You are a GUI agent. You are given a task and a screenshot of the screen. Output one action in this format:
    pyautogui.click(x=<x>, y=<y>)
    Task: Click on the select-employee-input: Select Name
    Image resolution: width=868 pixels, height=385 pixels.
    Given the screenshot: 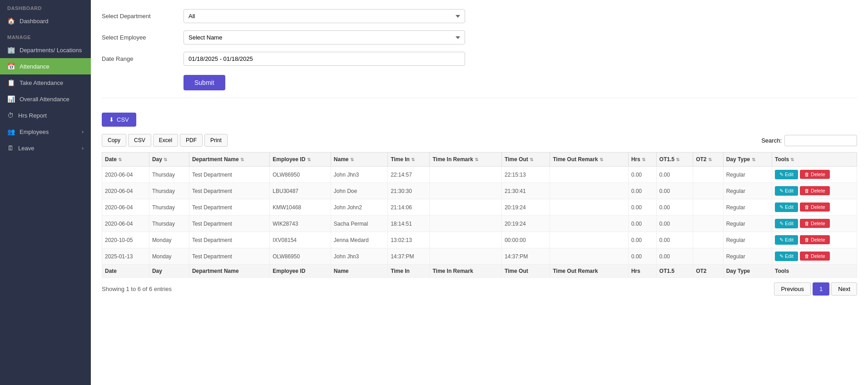 What is the action you would take?
    pyautogui.click(x=324, y=37)
    